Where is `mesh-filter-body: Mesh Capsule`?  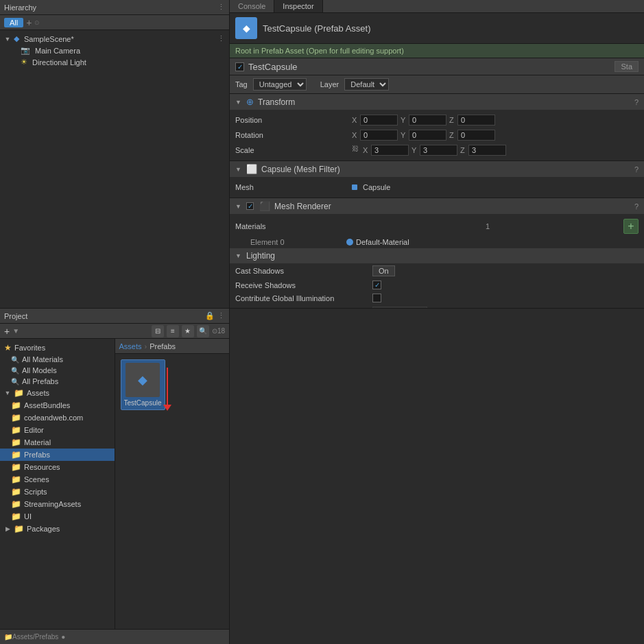 mesh-filter-body: Mesh Capsule is located at coordinates (437, 187).